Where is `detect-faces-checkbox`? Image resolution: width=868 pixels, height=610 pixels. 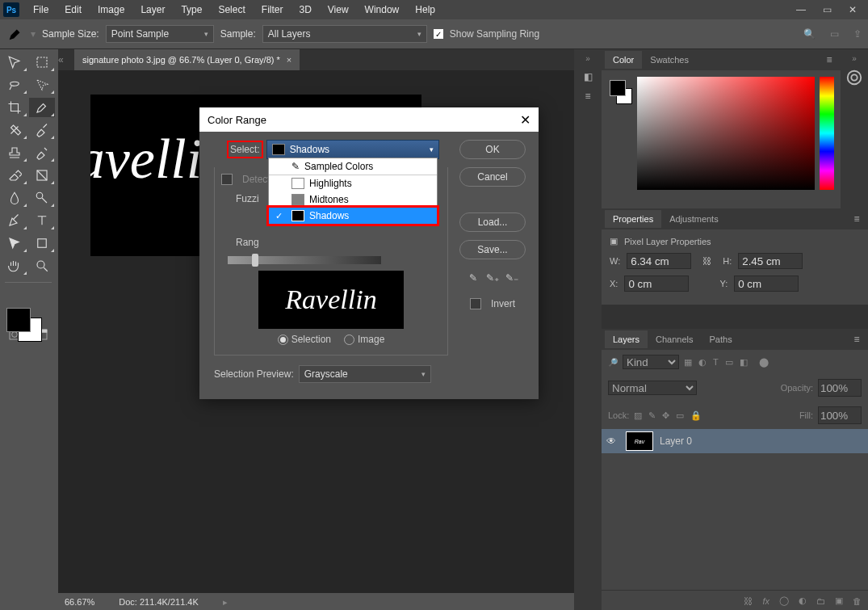 detect-faces-checkbox is located at coordinates (227, 179).